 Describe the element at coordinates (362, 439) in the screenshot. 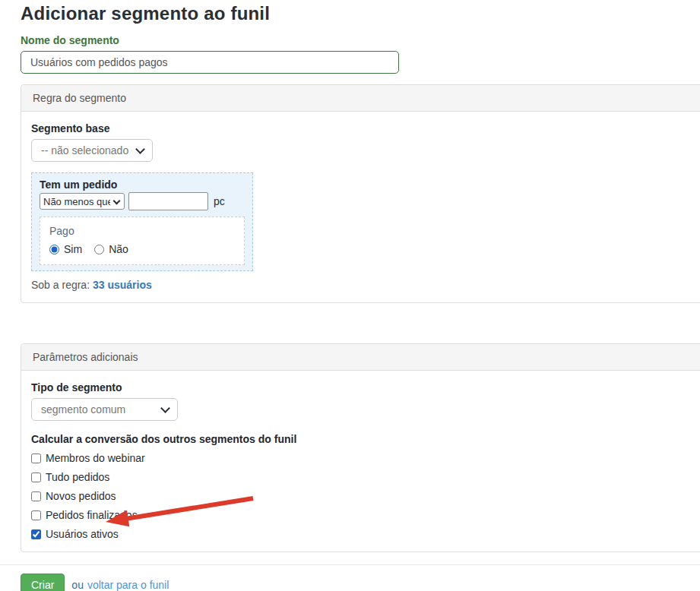

I see `conversion-label: Calcular a conversão dos outros segmento…` at that location.